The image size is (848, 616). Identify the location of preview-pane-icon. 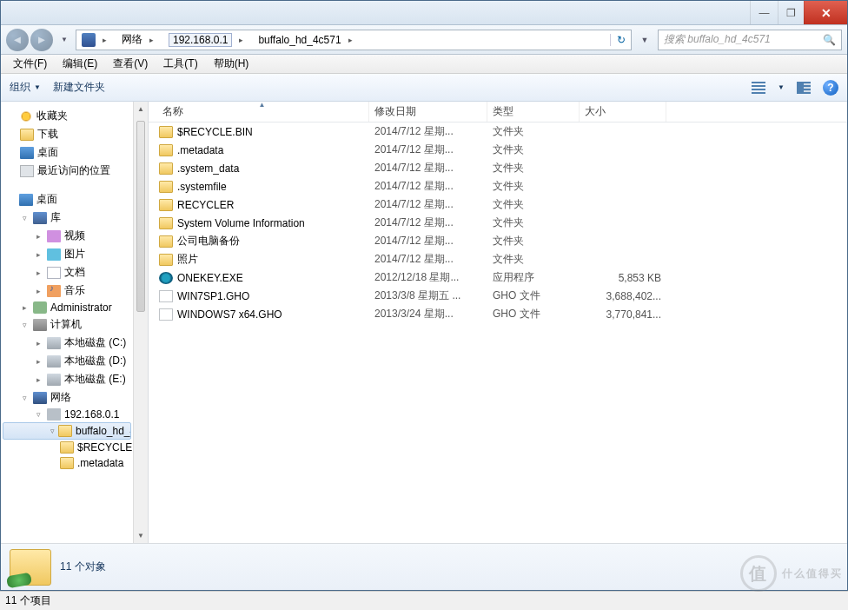
(804, 88).